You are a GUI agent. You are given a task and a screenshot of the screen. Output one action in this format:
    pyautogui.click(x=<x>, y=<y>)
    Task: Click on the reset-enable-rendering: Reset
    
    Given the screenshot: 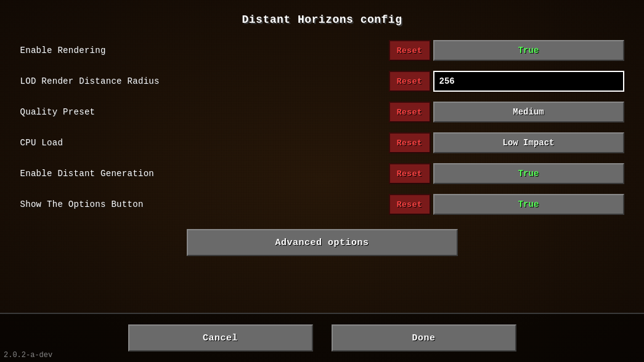 What is the action you would take?
    pyautogui.click(x=410, y=50)
    